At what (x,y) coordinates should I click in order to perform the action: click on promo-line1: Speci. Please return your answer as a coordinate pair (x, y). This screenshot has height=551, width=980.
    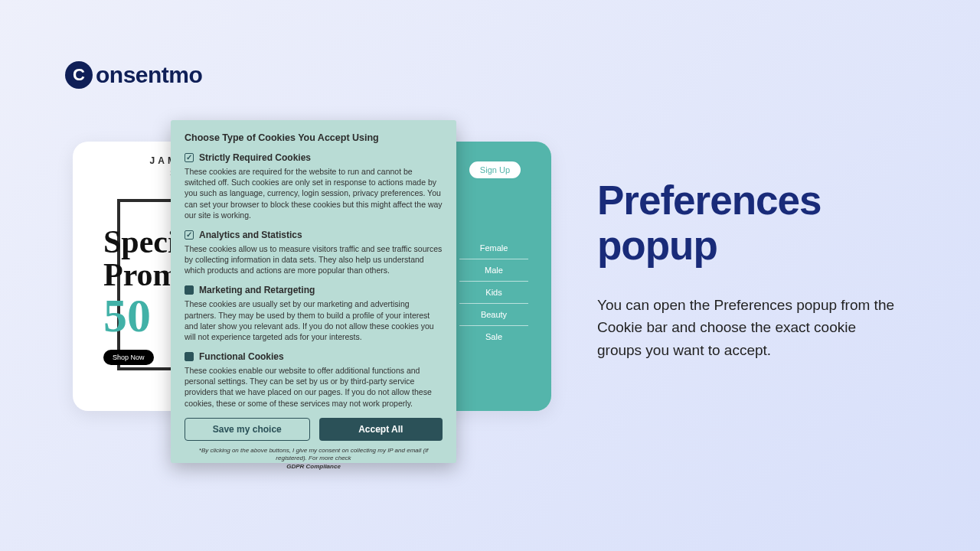
    Looking at the image, I should click on (142, 242).